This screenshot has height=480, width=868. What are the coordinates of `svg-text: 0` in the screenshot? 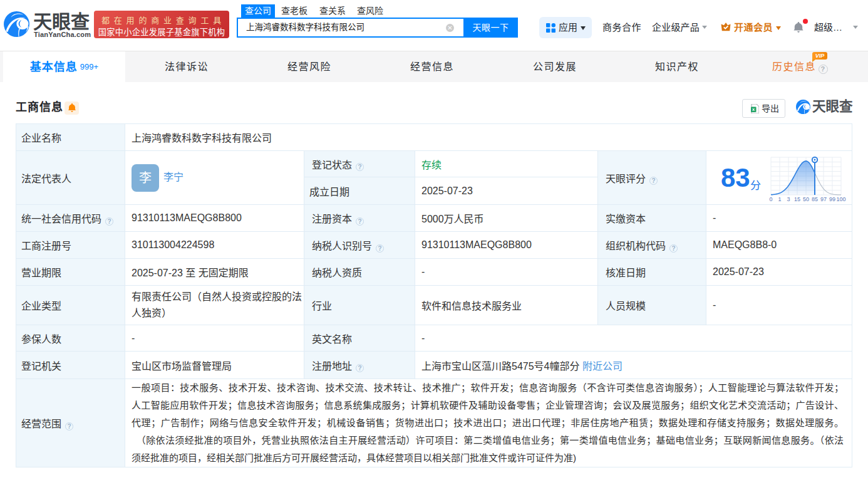 It's located at (770, 199).